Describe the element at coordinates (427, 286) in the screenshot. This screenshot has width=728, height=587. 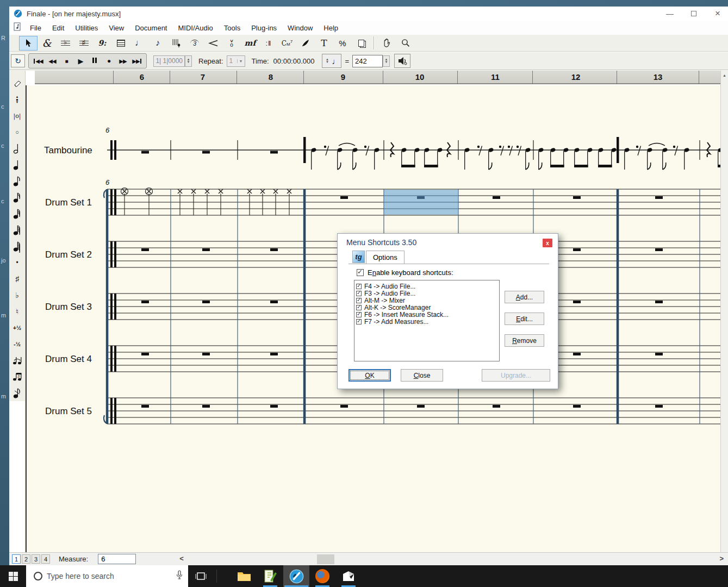
I see `shortcut-list-item: F4 -> Audio File...` at that location.